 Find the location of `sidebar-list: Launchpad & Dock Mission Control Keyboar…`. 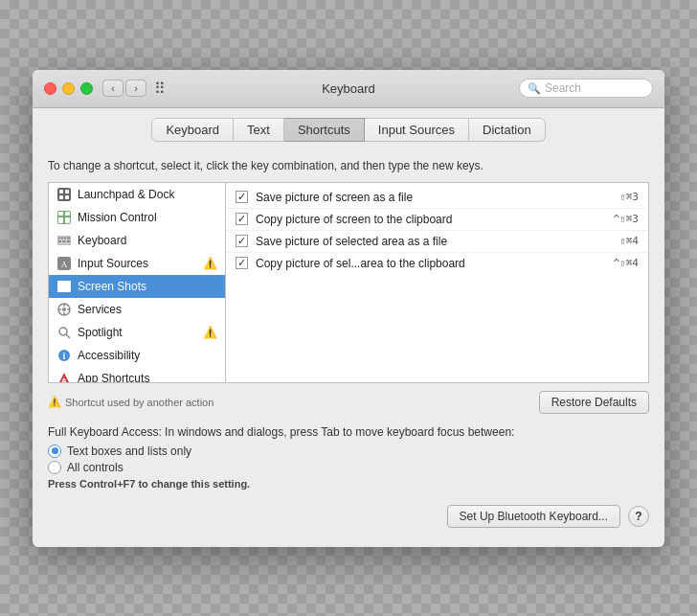

sidebar-list: Launchpad & Dock Mission Control Keyboar… is located at coordinates (138, 283).